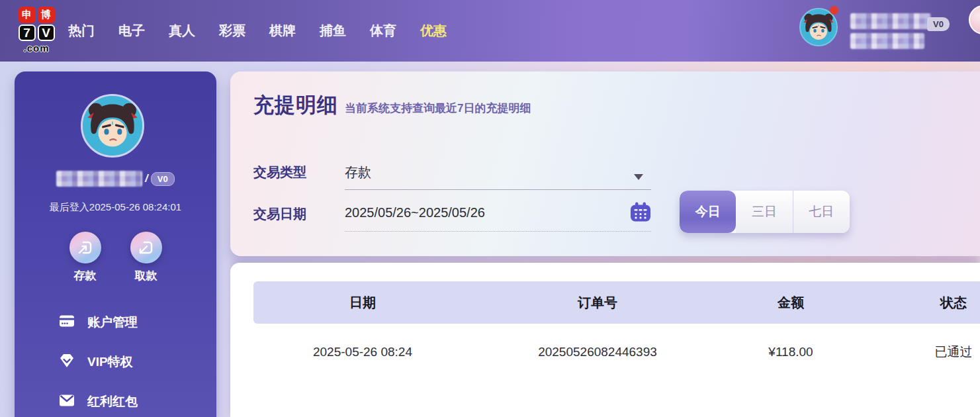 The height and width of the screenshot is (417, 980). What do you see at coordinates (383, 30) in the screenshot?
I see `nav-item-sports: 体育` at bounding box center [383, 30].